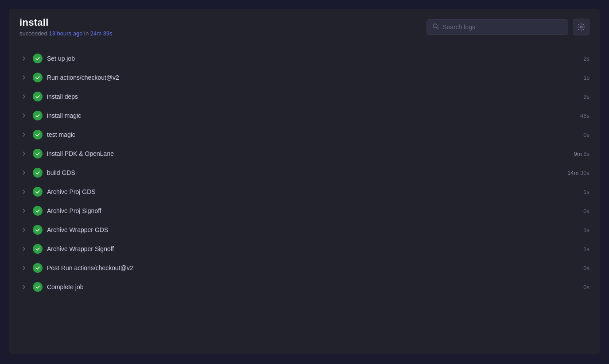  Describe the element at coordinates (305, 97) in the screenshot. I see `job-item: install deps 9s` at that location.